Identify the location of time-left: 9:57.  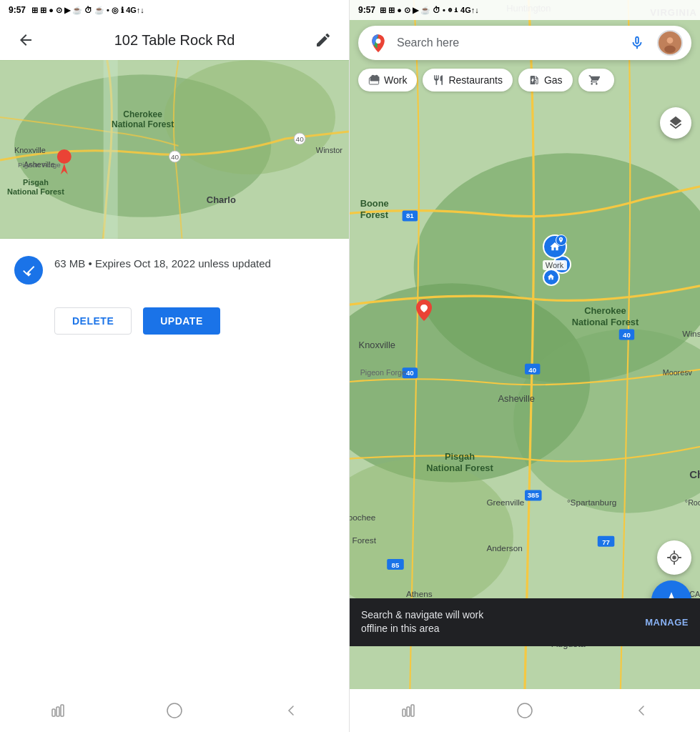
(17, 10).